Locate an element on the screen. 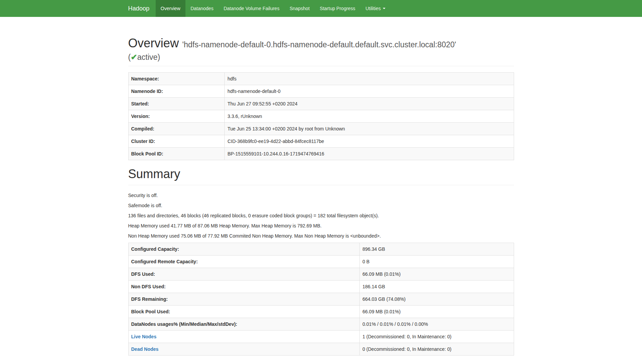 The image size is (642, 364). nav-item-utilities: Utilities is located at coordinates (376, 8).